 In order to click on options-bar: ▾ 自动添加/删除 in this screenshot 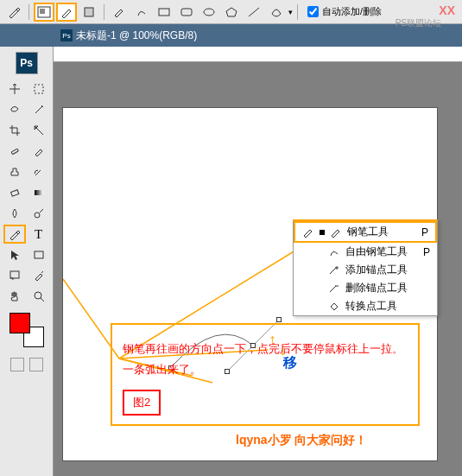, I will do `click(231, 12)`.